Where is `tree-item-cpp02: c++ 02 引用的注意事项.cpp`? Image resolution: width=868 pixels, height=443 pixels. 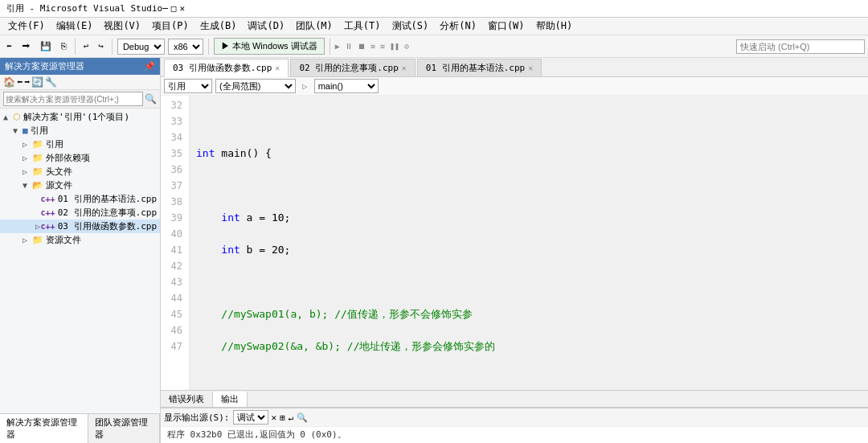
tree-item-cpp02: c++ 02 引用的注意事项.cpp is located at coordinates (80, 212).